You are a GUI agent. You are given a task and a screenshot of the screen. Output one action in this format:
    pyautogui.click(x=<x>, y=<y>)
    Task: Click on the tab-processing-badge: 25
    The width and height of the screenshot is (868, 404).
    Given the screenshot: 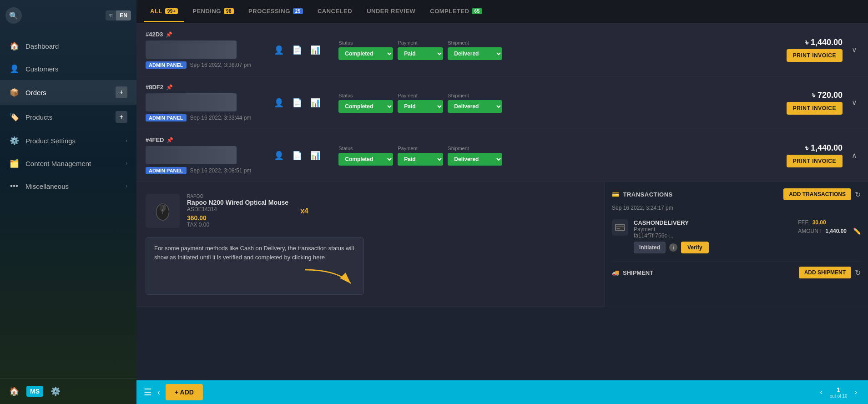 What is the action you would take?
    pyautogui.click(x=298, y=11)
    